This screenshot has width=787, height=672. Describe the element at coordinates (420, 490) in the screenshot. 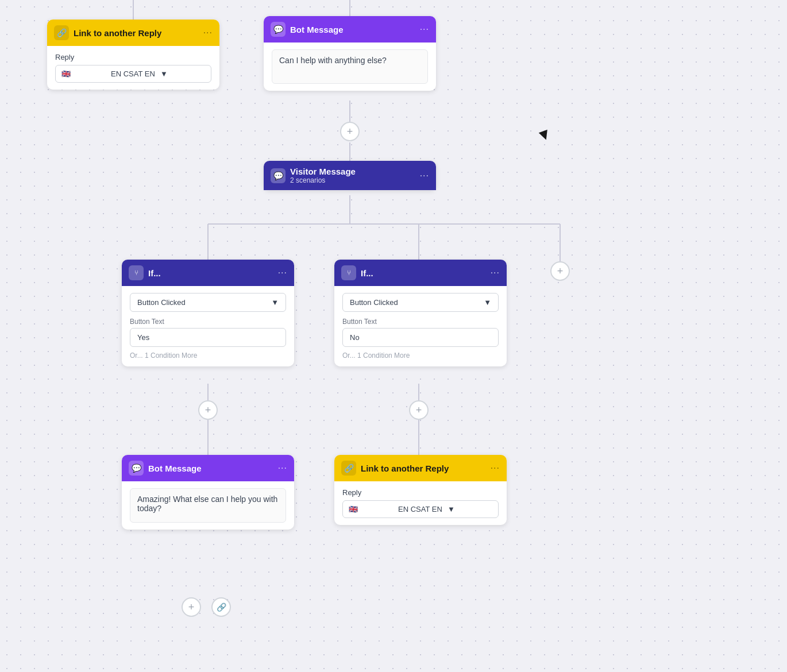

I see `link-reply-bottom-node: 🔗 Link to another Reply ··· Reply 🇬🇧 EN …` at that location.